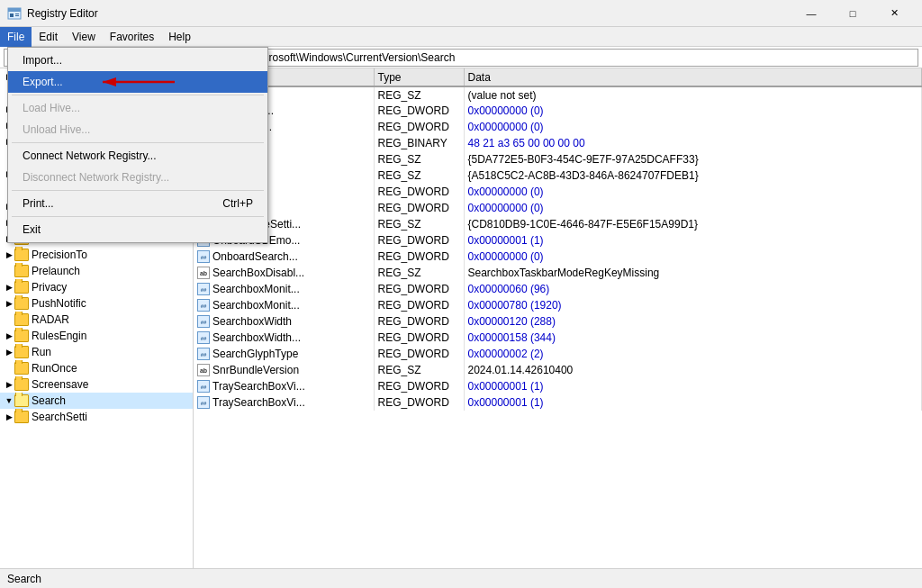  Describe the element at coordinates (233, 95) in the screenshot. I see `value-name: (Default)` at that location.